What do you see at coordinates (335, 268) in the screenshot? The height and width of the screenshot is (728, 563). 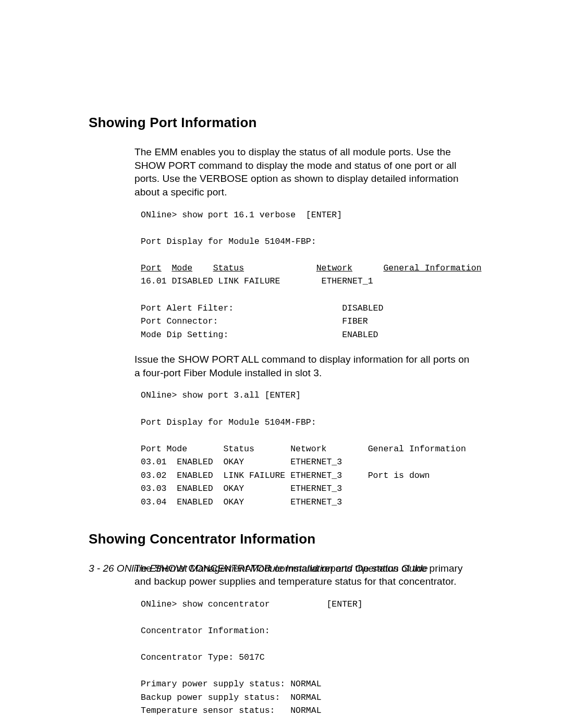 I see `term-header-network: Network` at bounding box center [335, 268].